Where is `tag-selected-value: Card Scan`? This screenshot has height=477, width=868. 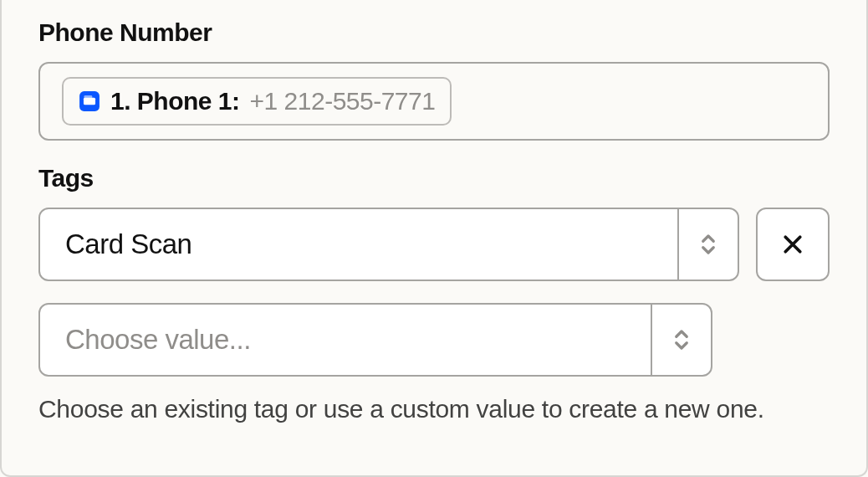 tag-selected-value: Card Scan is located at coordinates (359, 244).